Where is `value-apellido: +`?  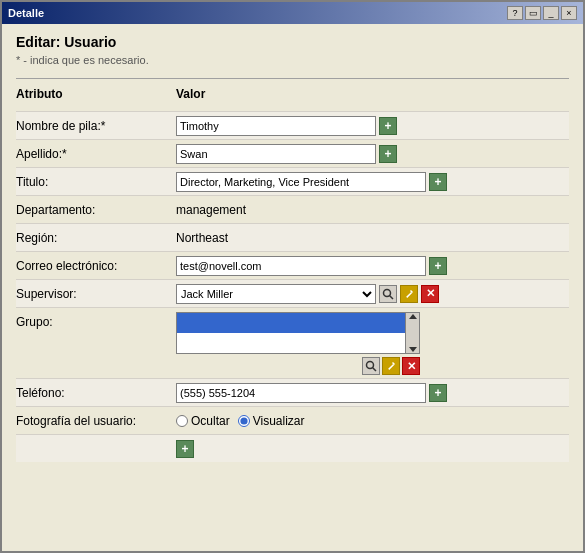
value-apellido: + is located at coordinates (372, 154).